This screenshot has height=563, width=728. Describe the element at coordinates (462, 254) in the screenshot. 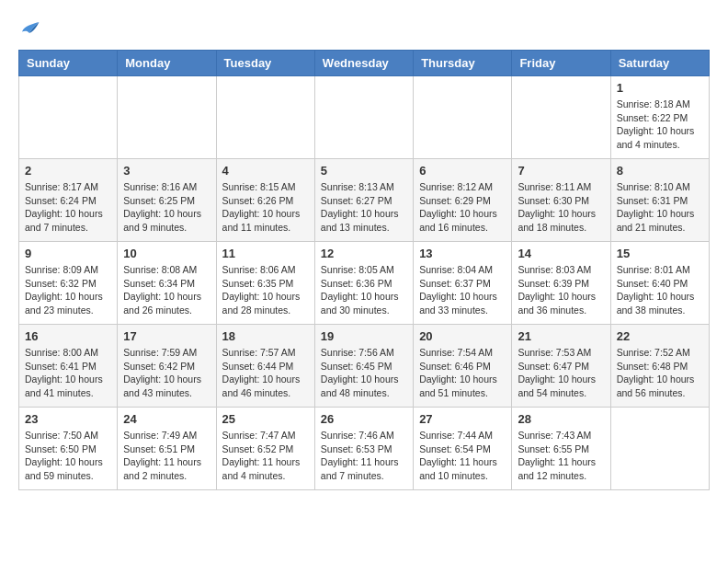

I see `day-number: 13` at that location.